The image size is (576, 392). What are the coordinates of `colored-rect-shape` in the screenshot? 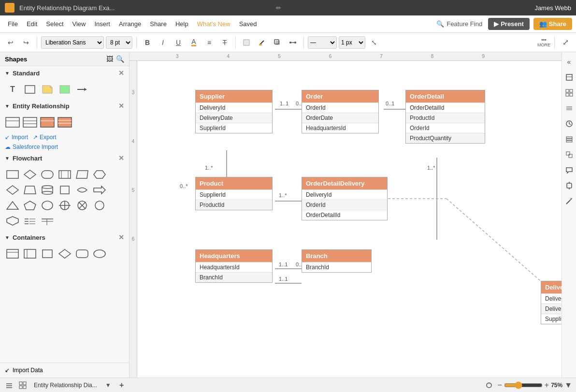 It's located at (65, 89).